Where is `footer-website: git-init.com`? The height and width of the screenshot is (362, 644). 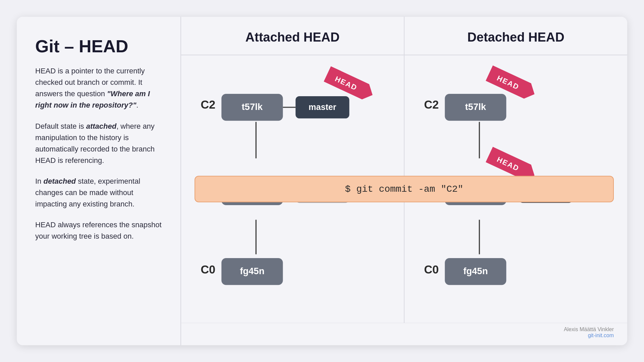
footer-website: git-init.com is located at coordinates (601, 335).